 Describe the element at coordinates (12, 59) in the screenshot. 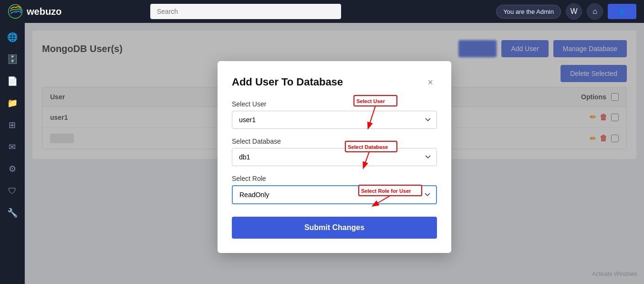

I see `sidebar-item-database: 🗄️` at that location.